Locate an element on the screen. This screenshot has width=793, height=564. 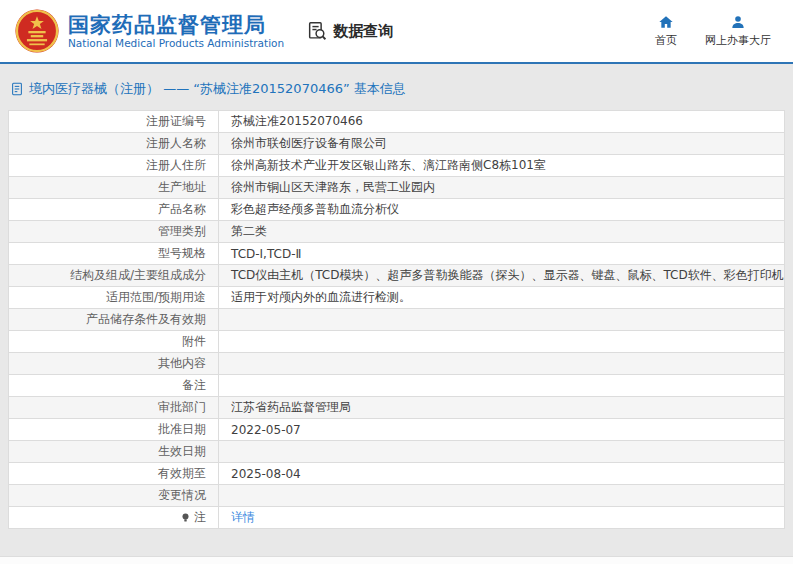
row-value: 苏械注准20152070466 is located at coordinates (297, 121).